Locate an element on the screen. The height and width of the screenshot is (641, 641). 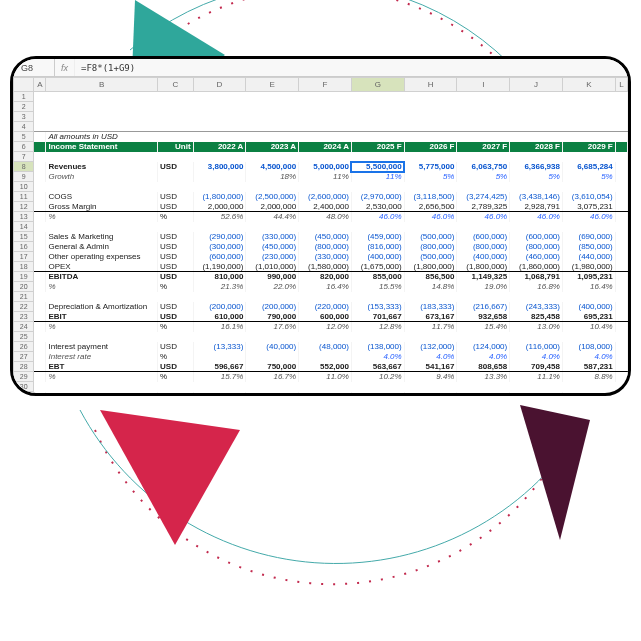
row-header: 3 is located at coordinates (24, 117).